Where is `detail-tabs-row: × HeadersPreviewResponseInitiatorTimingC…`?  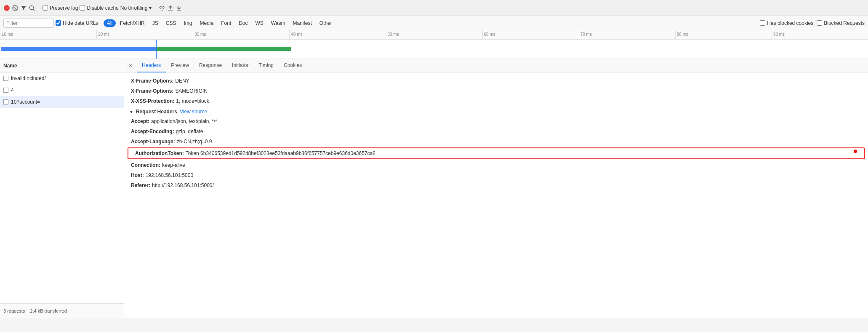
detail-tabs-row: × HeadersPreviewResponseInitiatorTimingC… is located at coordinates (496, 66).